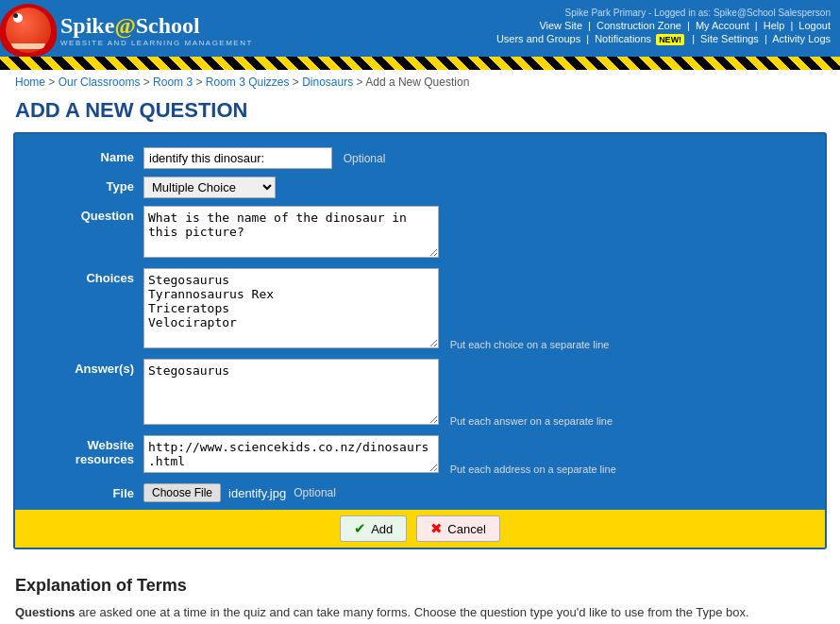 This screenshot has width=840, height=624. What do you see at coordinates (670, 40) in the screenshot?
I see `new-badge: NEW!` at bounding box center [670, 40].